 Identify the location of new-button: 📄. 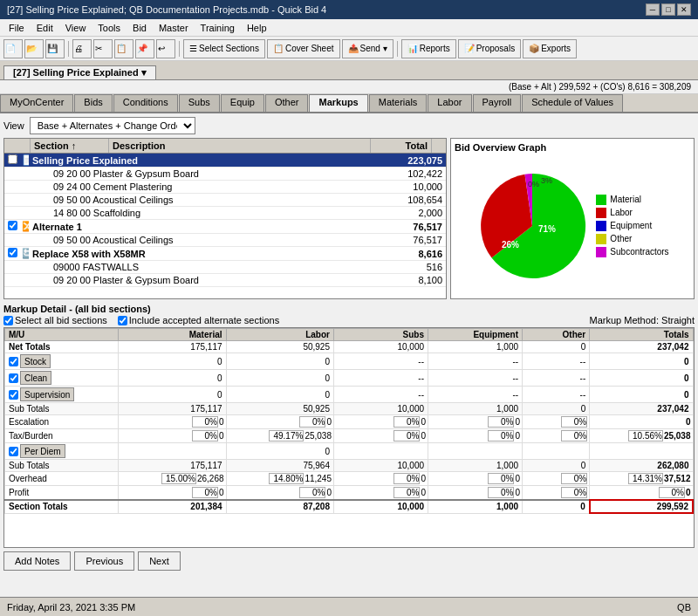
(13, 49).